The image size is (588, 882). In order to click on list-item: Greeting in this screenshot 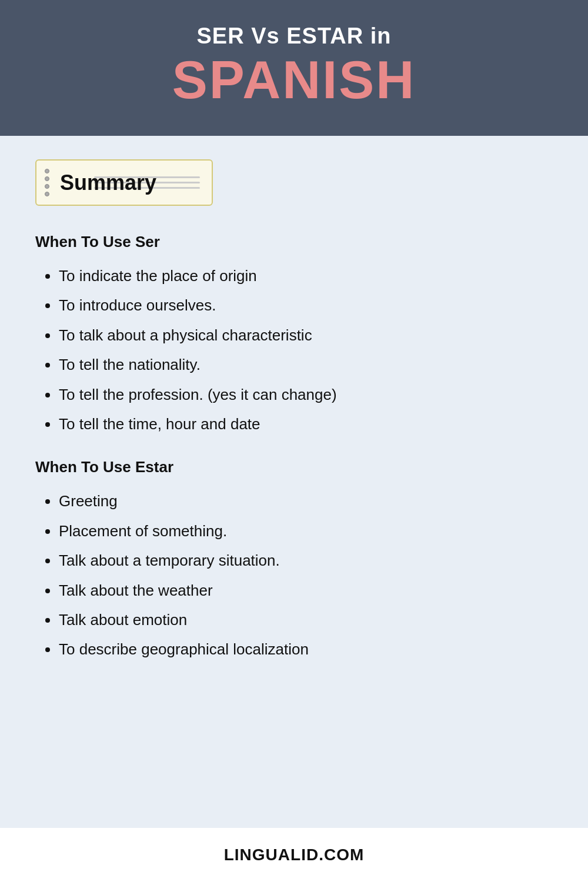, I will do `click(306, 501)`.